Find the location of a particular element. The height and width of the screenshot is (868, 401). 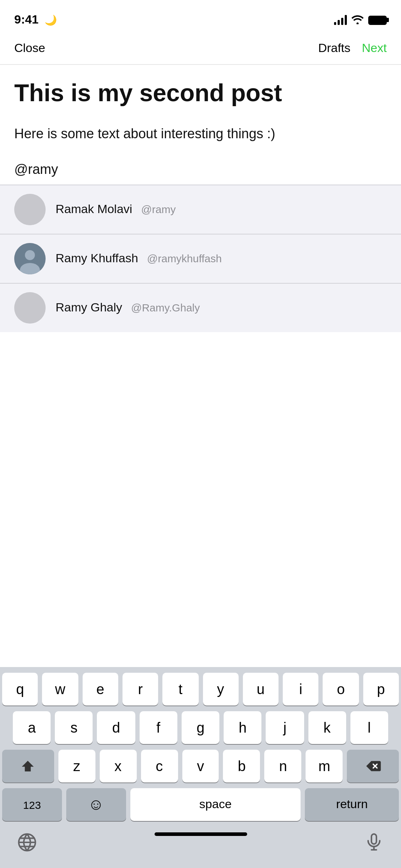

keyboard-row-3: z x c v b n m is located at coordinates (200, 763).